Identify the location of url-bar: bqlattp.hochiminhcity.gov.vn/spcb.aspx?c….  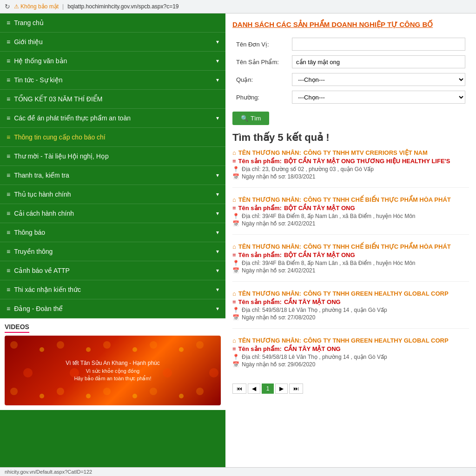
(123, 7).